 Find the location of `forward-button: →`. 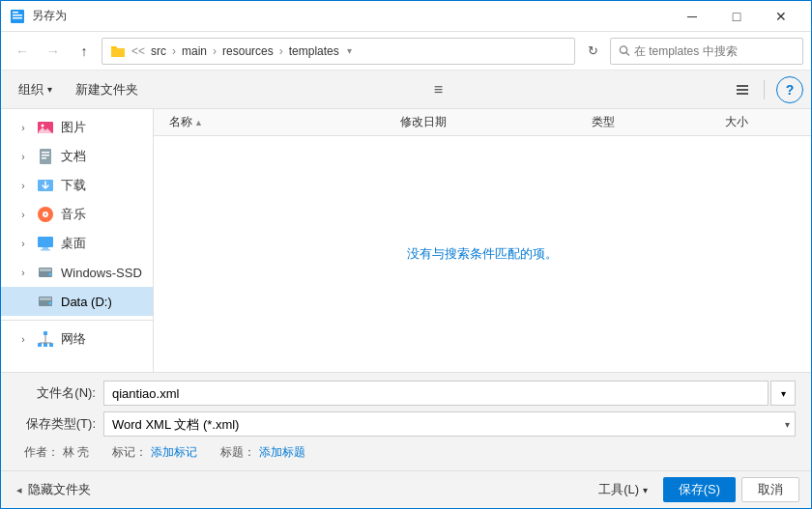

forward-button: → is located at coordinates (53, 51).